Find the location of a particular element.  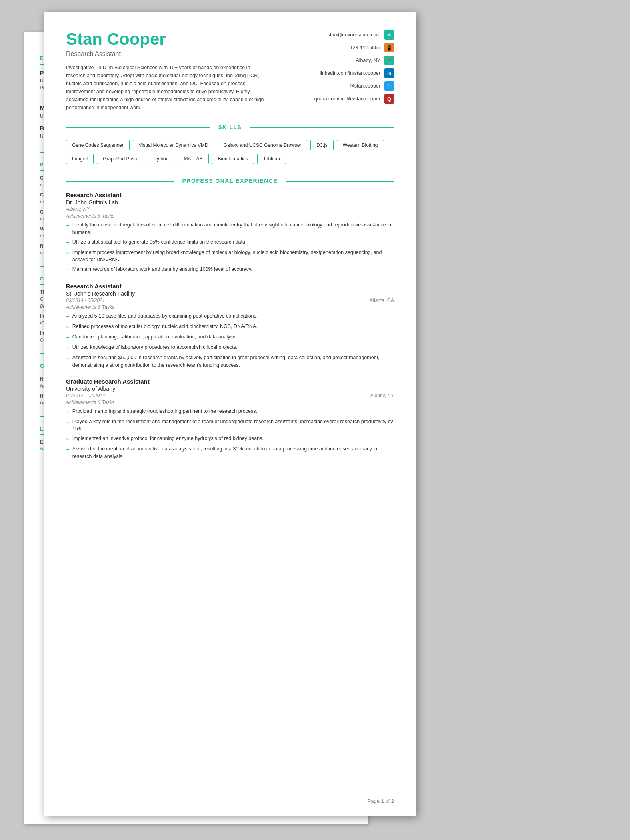

skill-tag: Gene Codes Sequencer is located at coordinates (98, 145).